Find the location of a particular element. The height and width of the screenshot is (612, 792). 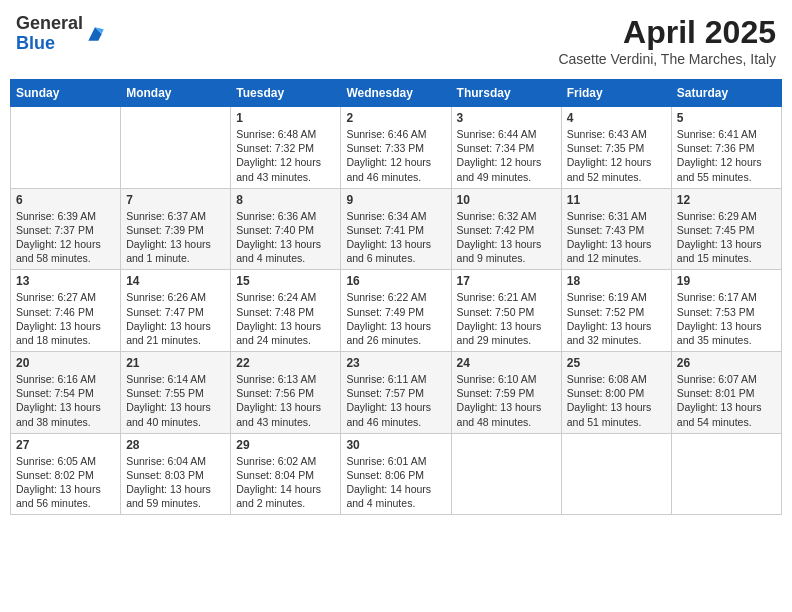

day-info: Sunrise: 6:22 AMSunset: 7:49 PMDaylight:… is located at coordinates (396, 318).